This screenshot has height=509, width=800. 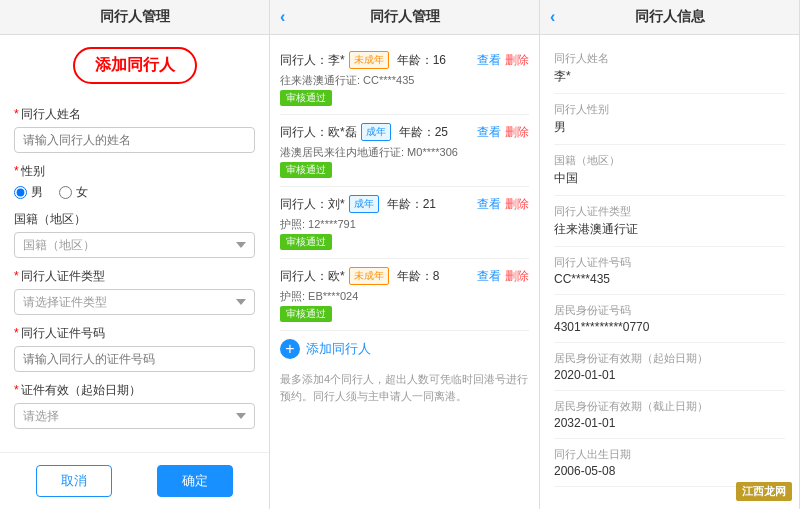 What do you see at coordinates (670, 406) in the screenshot?
I see `info-item-label: 居民身份证有效期（截止日期）` at bounding box center [670, 406].